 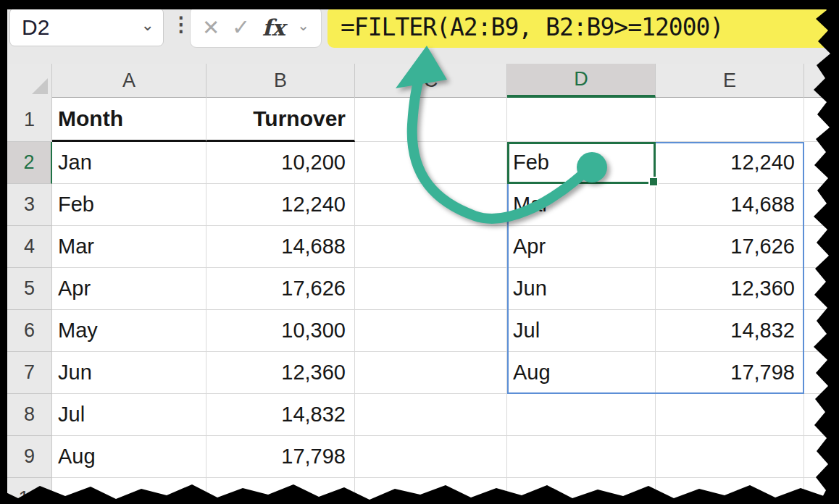 I want to click on cell-C2, so click(x=431, y=163).